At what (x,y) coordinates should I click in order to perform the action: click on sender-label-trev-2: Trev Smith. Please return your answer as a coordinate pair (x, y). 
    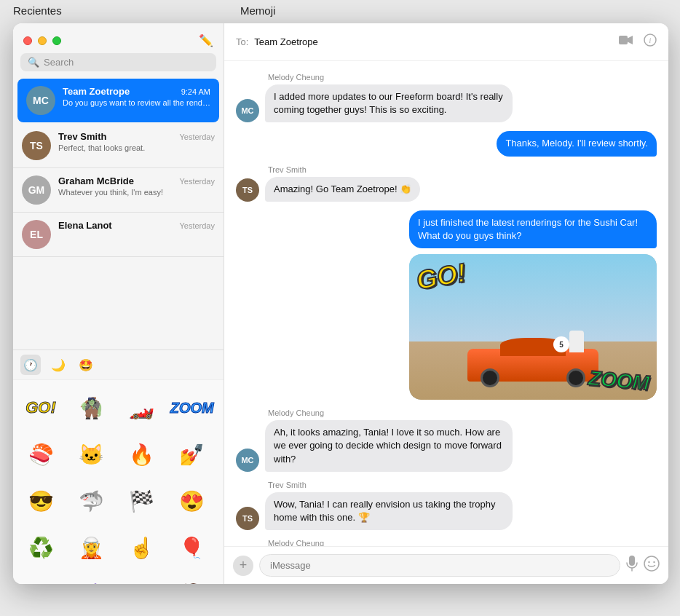
    Looking at the image, I should click on (462, 485).